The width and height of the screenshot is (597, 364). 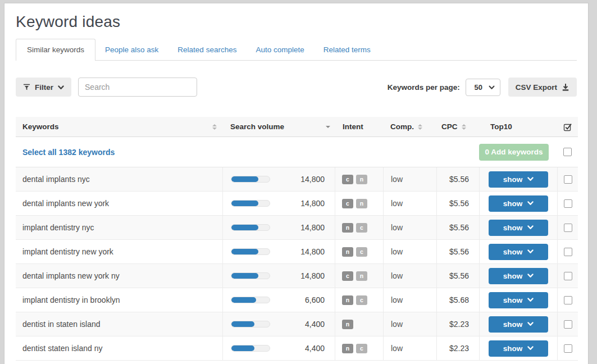 I want to click on keyword-text: dental implants new york, so click(x=66, y=203).